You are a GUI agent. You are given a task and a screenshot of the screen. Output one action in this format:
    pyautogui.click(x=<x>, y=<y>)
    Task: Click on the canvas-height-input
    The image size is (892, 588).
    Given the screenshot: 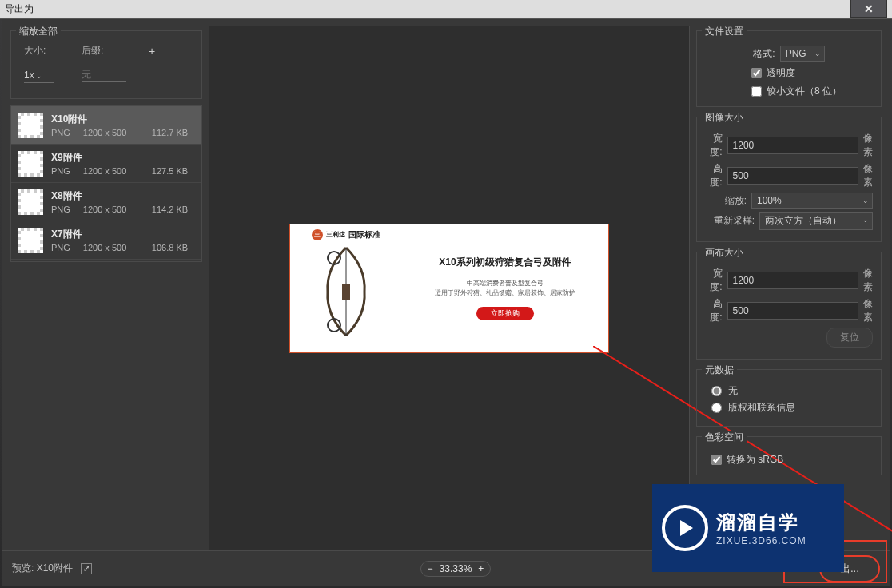 What is the action you would take?
    pyautogui.click(x=793, y=311)
    